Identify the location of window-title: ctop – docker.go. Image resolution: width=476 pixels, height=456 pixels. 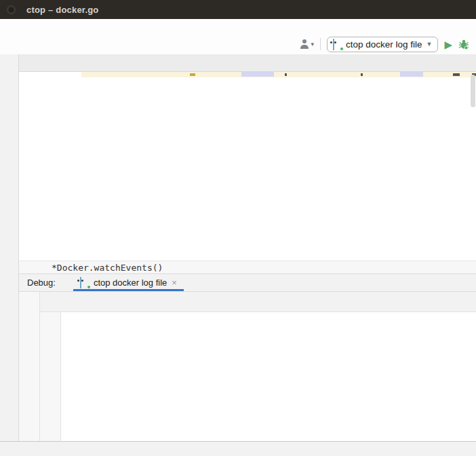
(62, 10).